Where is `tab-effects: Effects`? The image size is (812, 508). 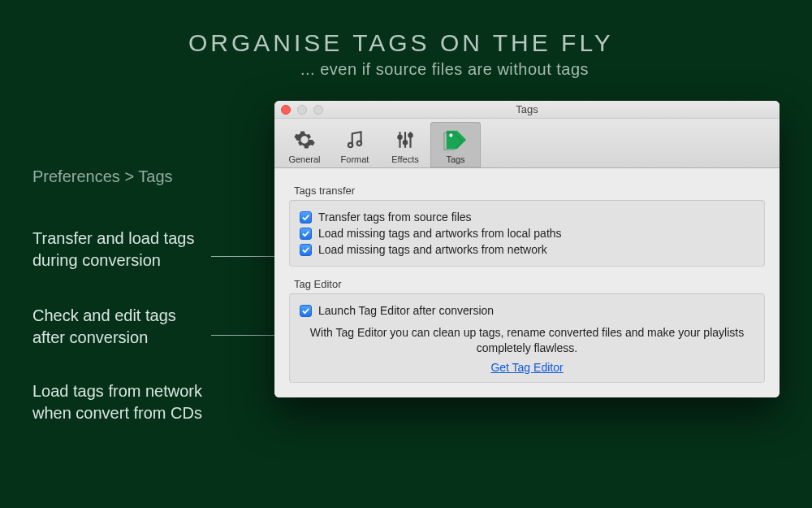
tab-effects: Effects is located at coordinates (405, 145).